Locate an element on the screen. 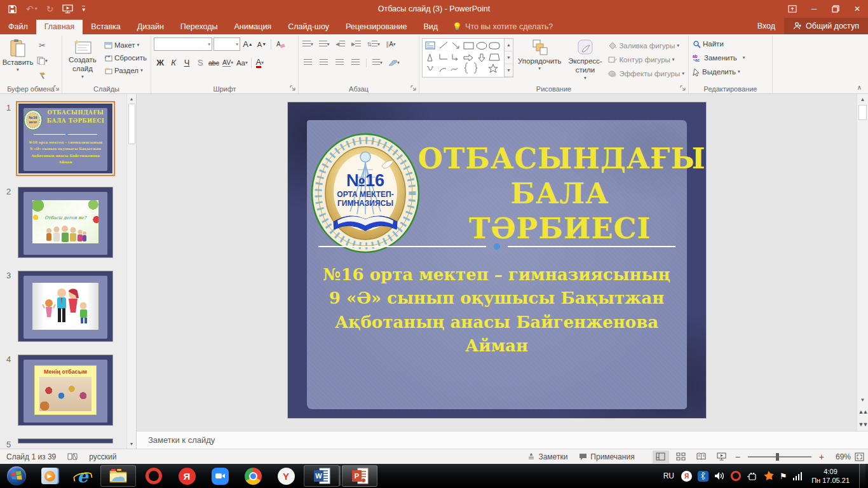 The height and width of the screenshot is (488, 868). shapes-scroll-up-icon: ▲ is located at coordinates (508, 45).